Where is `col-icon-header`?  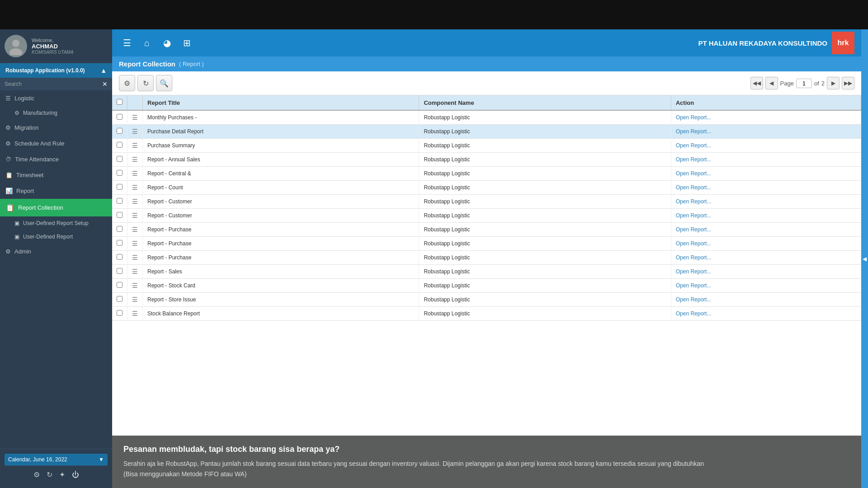
col-icon-header is located at coordinates (135, 103).